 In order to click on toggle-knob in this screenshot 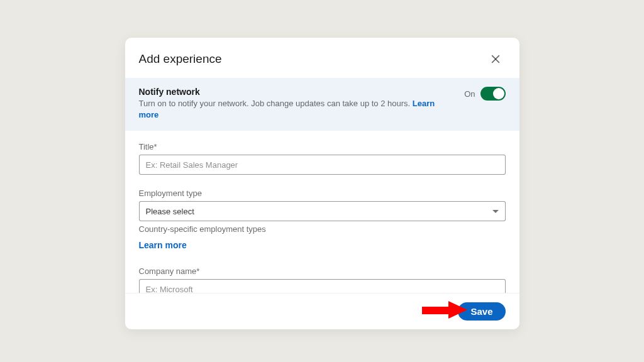, I will do `click(499, 94)`.